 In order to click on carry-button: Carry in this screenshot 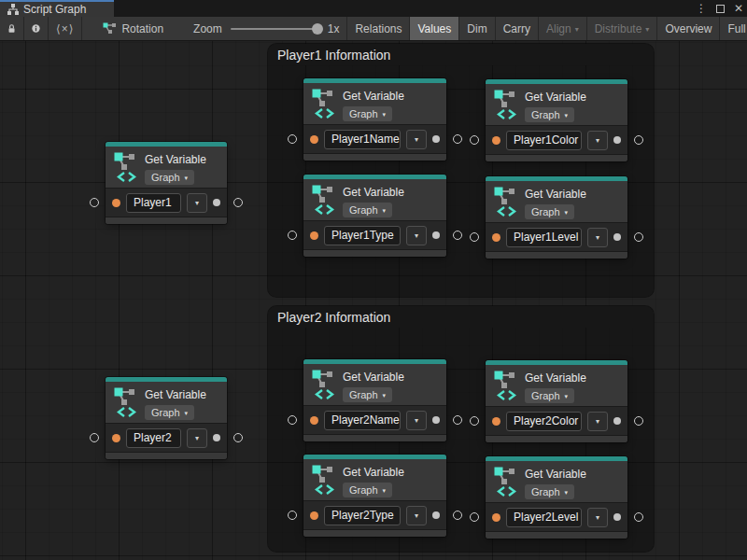, I will do `click(517, 28)`.